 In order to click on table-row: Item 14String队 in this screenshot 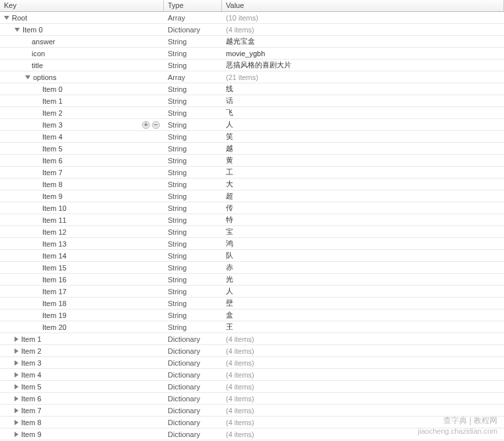, I will do `click(252, 256)`.